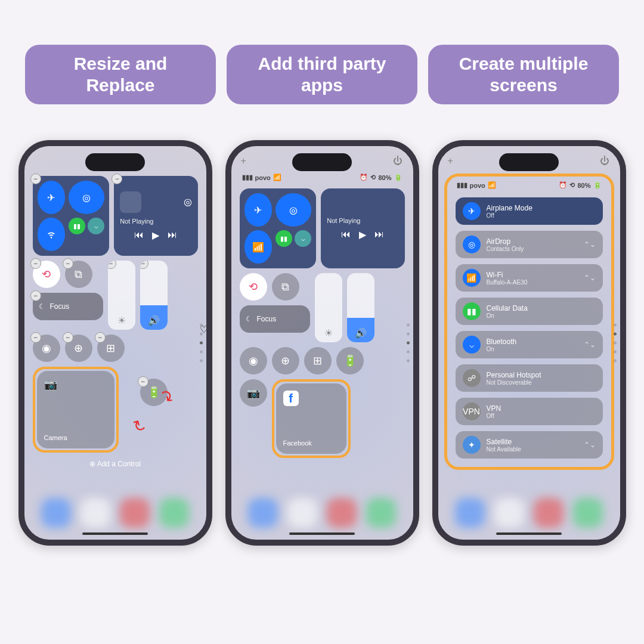 The height and width of the screenshot is (644, 644). Describe the element at coordinates (111, 348) in the screenshot. I see `calculator-button: −⊞` at that location.